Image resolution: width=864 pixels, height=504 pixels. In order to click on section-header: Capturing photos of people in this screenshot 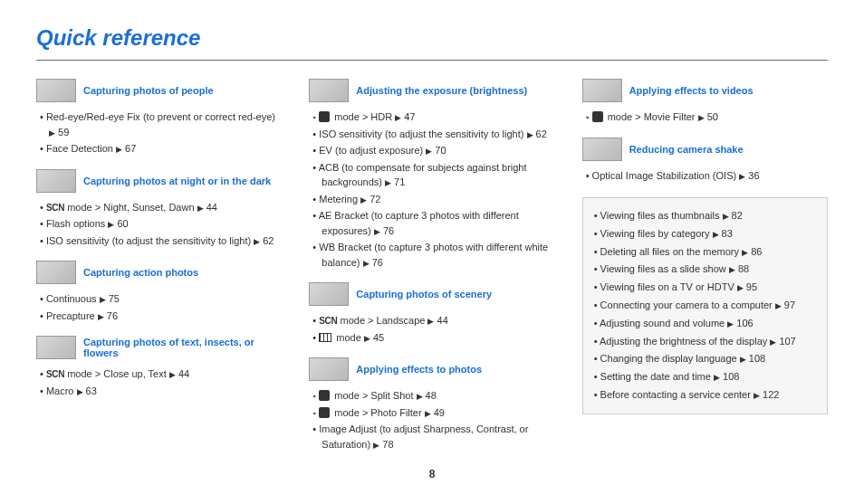, I will do `click(159, 90)`.